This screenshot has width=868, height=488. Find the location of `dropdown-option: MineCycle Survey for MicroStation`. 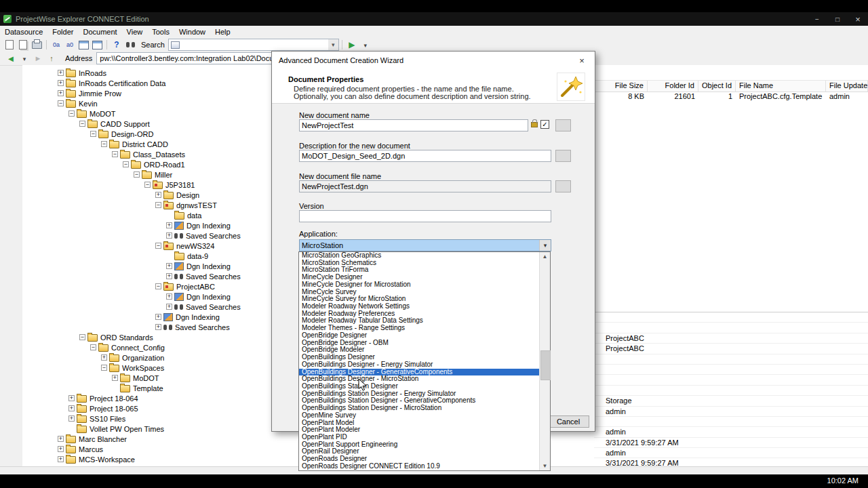

dropdown-option: MineCycle Survey for MicroStation is located at coordinates (419, 300).